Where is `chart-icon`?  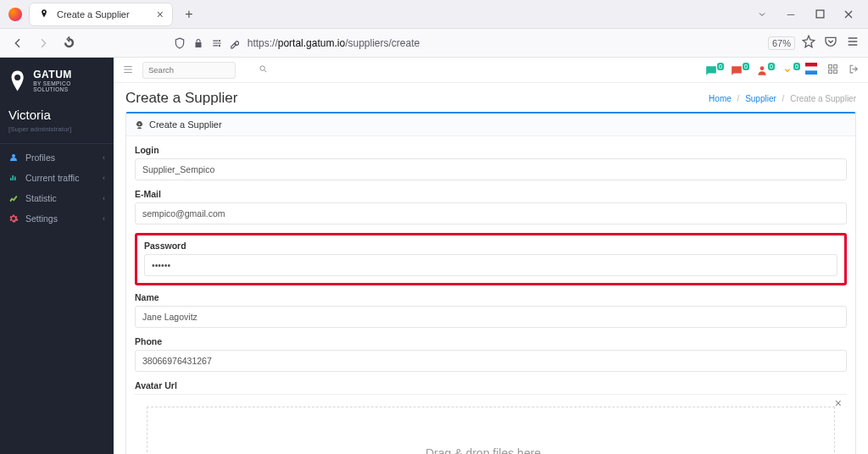
chart-icon is located at coordinates (14, 198).